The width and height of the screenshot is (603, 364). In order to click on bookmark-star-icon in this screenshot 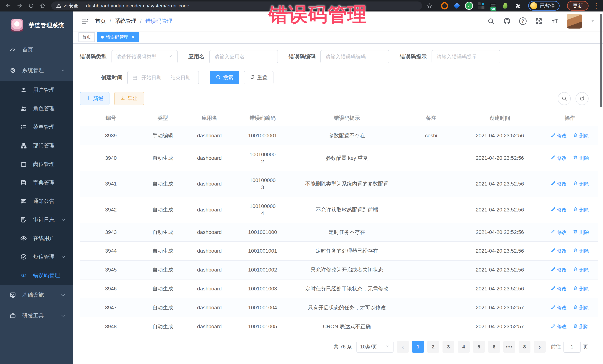, I will do `click(429, 6)`.